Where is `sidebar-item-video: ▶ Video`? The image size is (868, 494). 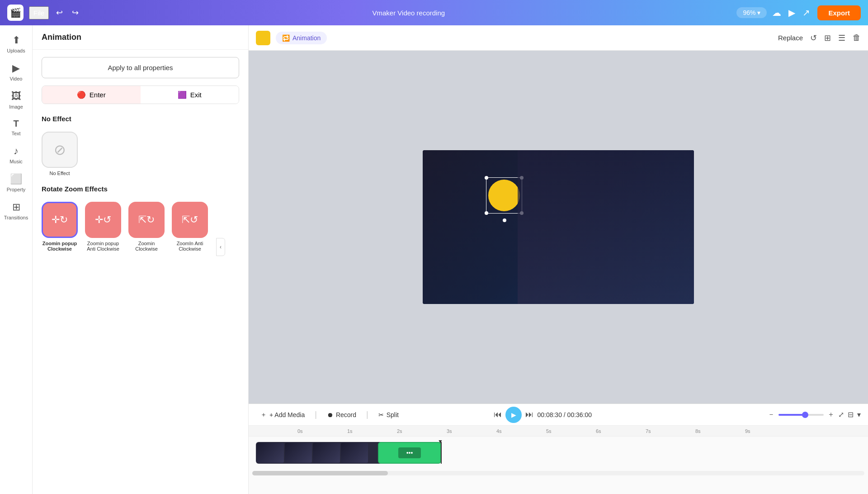 sidebar-item-video: ▶ Video is located at coordinates (16, 72).